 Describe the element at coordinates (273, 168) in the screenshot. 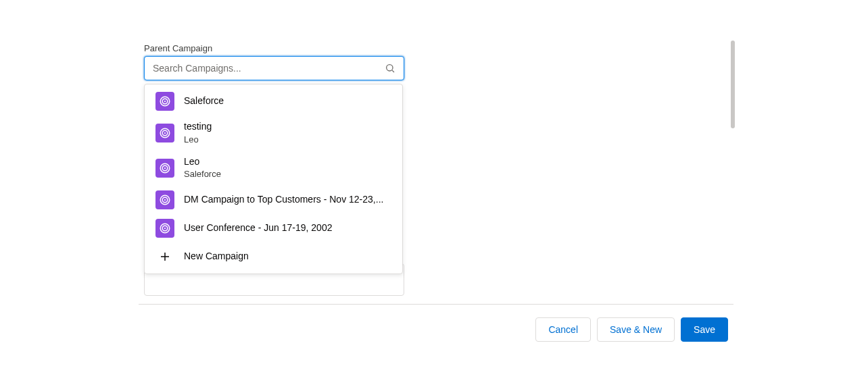

I see `campaign-option: Leo Saleforce` at that location.